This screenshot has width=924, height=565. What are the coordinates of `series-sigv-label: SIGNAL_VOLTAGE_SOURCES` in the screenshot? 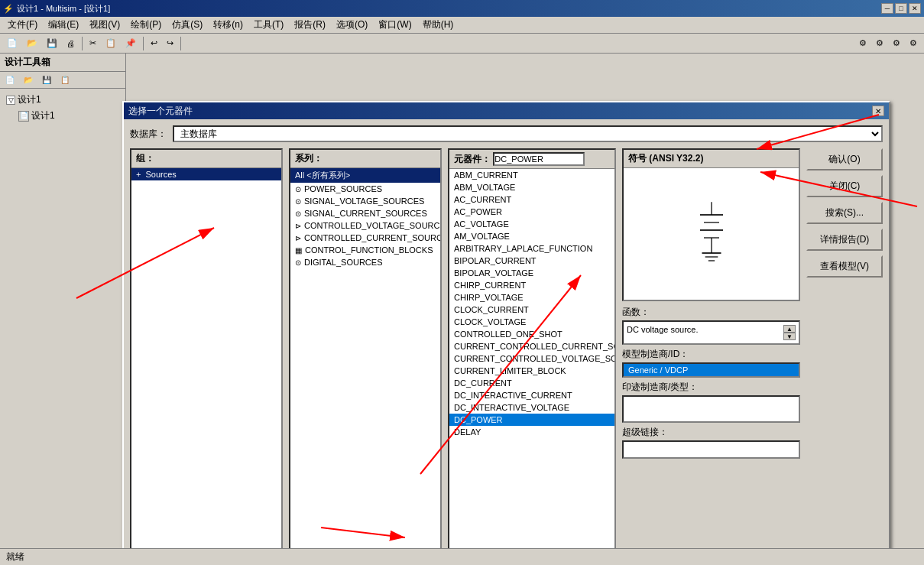 It's located at (364, 201).